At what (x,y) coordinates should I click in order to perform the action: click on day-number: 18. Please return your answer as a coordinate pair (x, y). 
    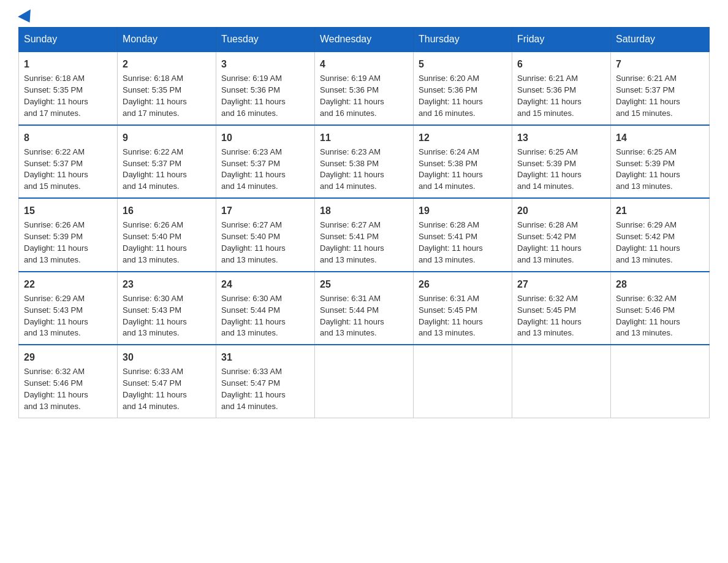
    Looking at the image, I should click on (364, 211).